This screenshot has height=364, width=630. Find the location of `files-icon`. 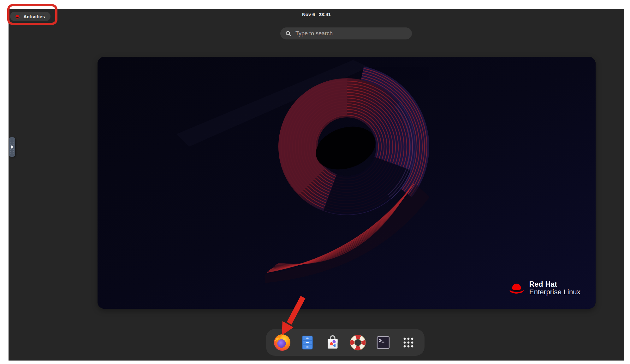

files-icon is located at coordinates (307, 343).